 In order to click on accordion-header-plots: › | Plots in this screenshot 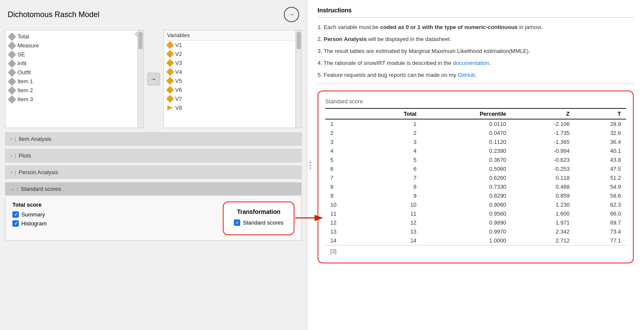, I will do `click(154, 155)`.